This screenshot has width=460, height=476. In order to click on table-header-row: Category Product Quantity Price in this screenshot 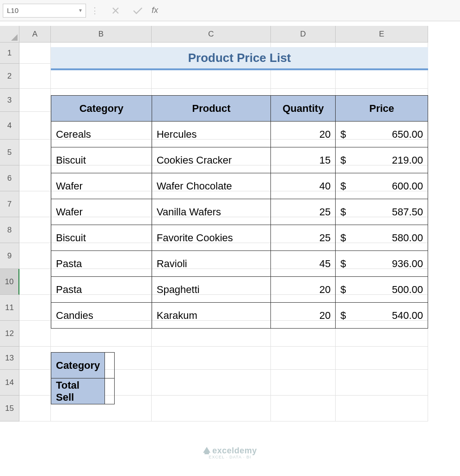, I will do `click(239, 109)`.